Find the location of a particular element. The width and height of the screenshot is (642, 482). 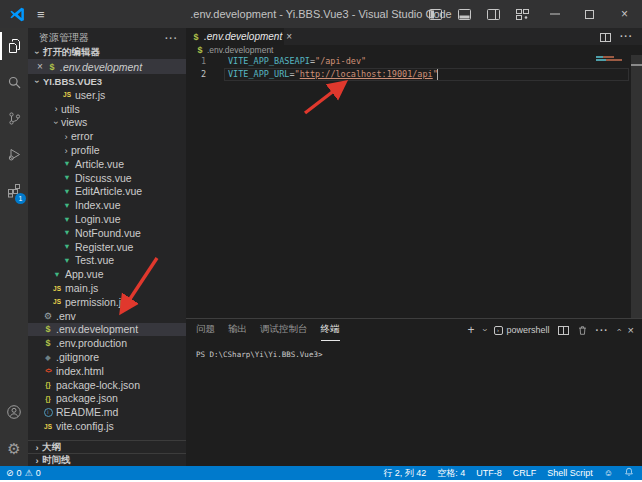

minimize-button is located at coordinates (554, 14).